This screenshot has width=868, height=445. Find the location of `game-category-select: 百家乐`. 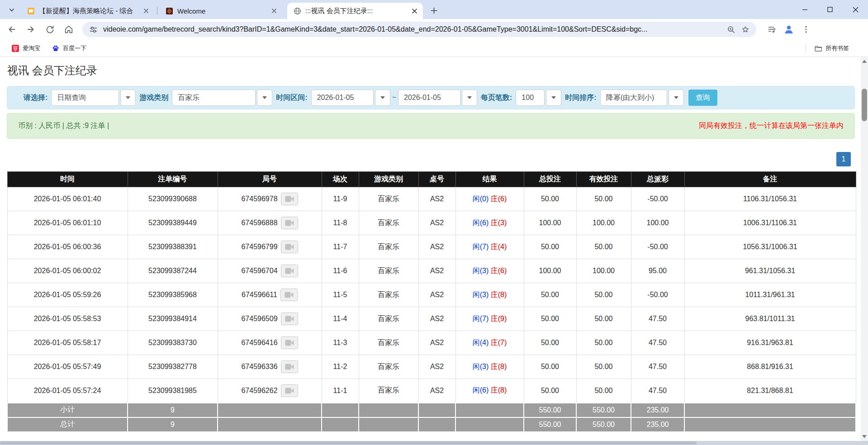

game-category-select: 百家乐 is located at coordinates (222, 98).